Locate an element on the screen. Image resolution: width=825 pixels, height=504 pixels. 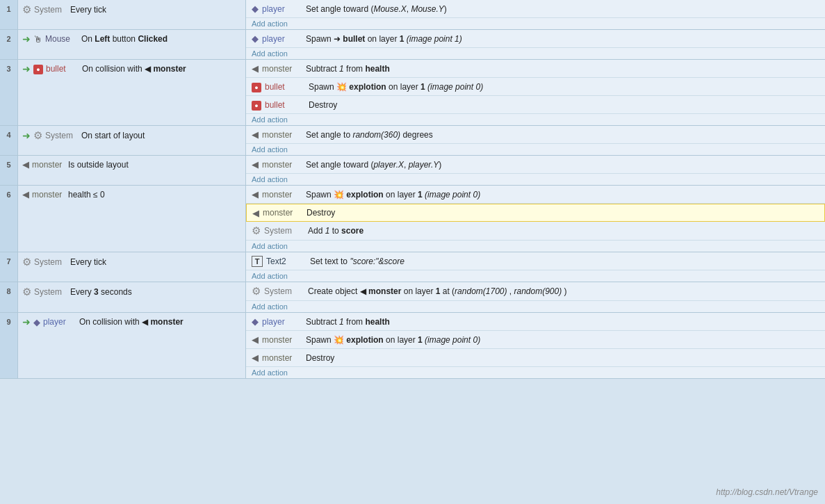
actions-section-7: TText2Set text to "score:"&scoreAdd acti… is located at coordinates (535, 267).